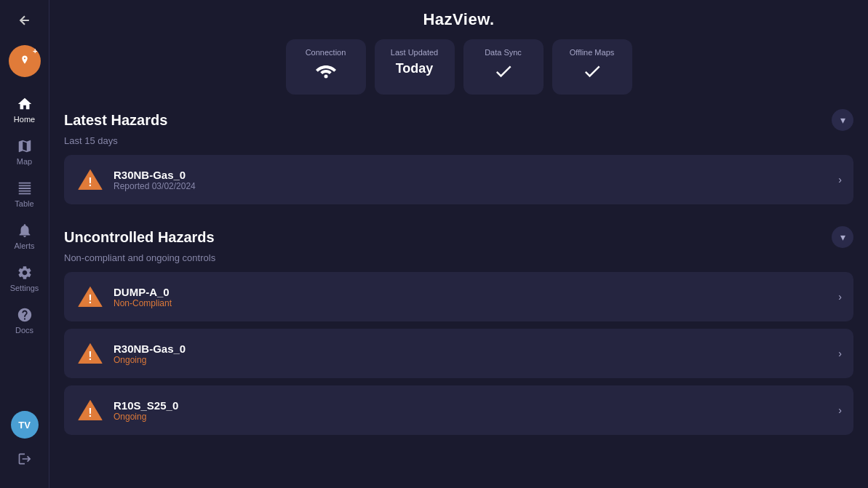 This screenshot has width=868, height=488. Describe the element at coordinates (25, 110) in the screenshot. I see `sidebar-item-home: Home` at that location.